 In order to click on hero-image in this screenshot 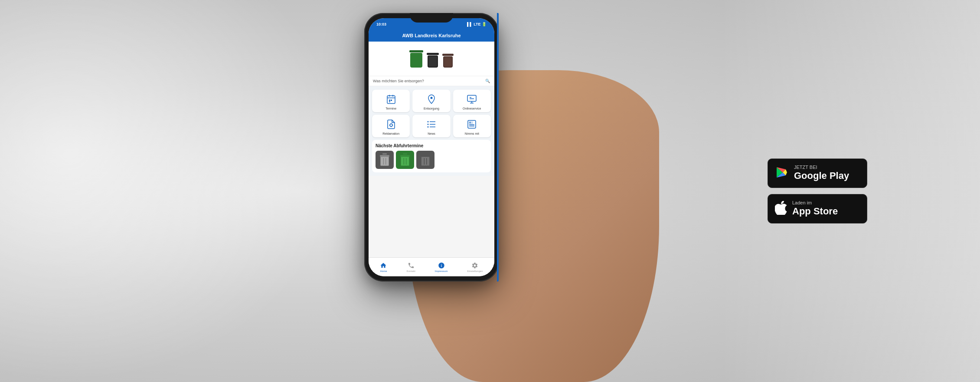, I will do `click(431, 59)`.